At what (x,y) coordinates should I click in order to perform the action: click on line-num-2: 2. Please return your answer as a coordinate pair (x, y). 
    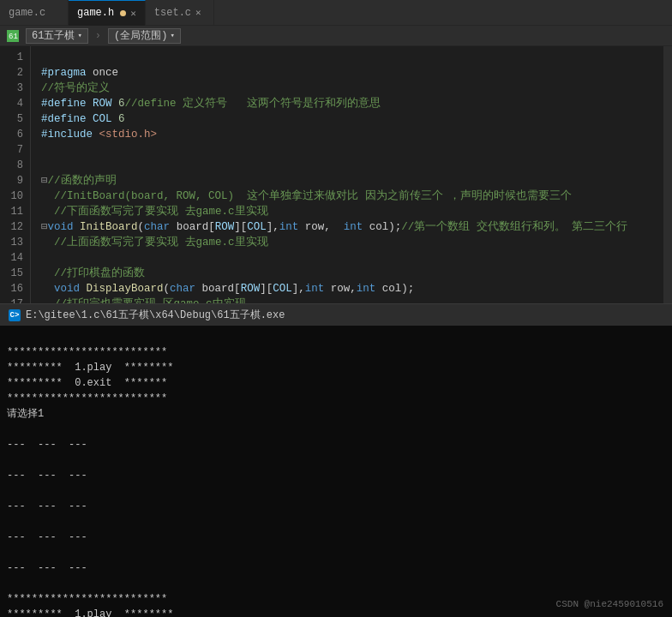
    Looking at the image, I should click on (15, 73).